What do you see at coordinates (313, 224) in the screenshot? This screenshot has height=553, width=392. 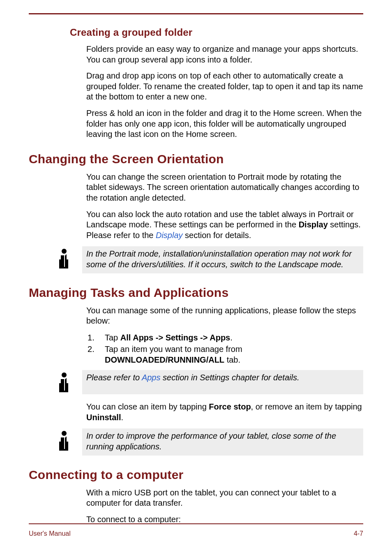 I see `orientation-p2-bold: Display` at bounding box center [313, 224].